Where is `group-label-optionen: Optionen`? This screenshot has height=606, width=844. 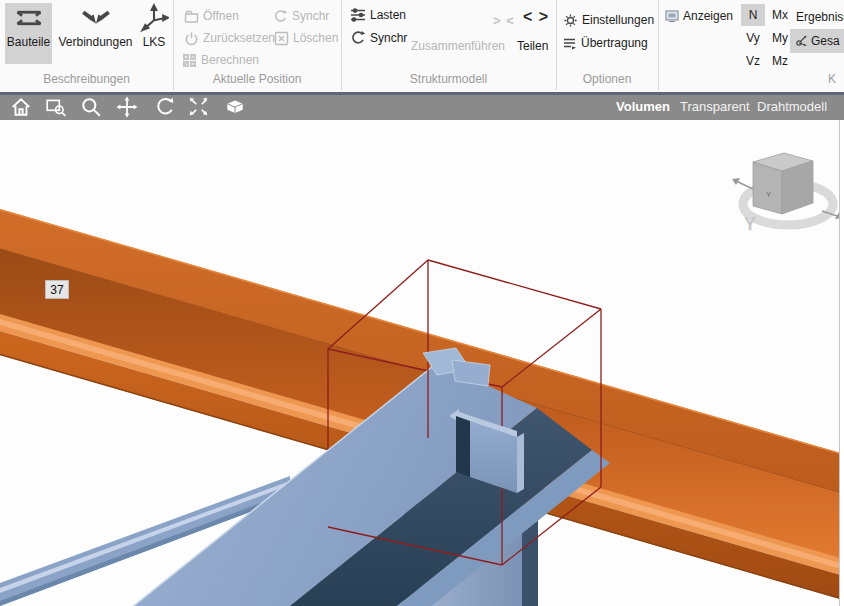
group-label-optionen: Optionen is located at coordinates (607, 79).